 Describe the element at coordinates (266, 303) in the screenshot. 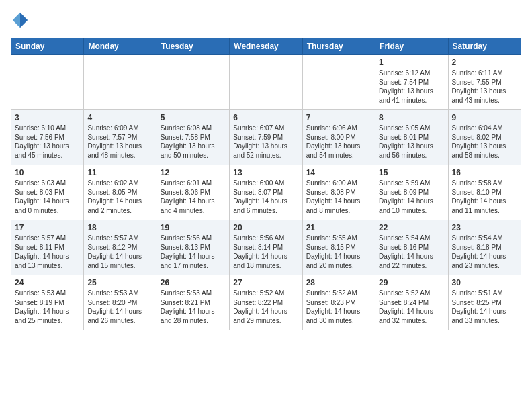

I see `cell-info-line: Sunset: 8:22 PM` at that location.